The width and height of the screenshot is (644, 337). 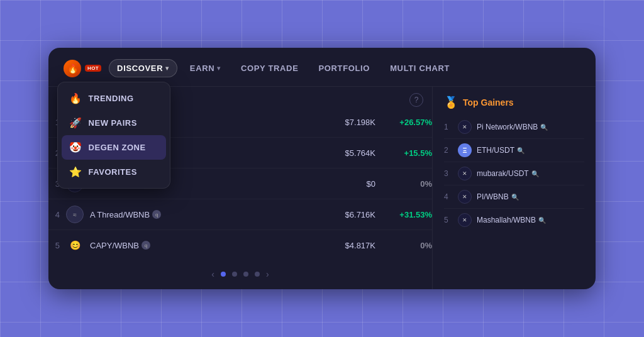 What do you see at coordinates (240, 245) in the screenshot?
I see `table-row: 5 😊 CAPY/WBNB q $4.817K 0%` at bounding box center [240, 245].